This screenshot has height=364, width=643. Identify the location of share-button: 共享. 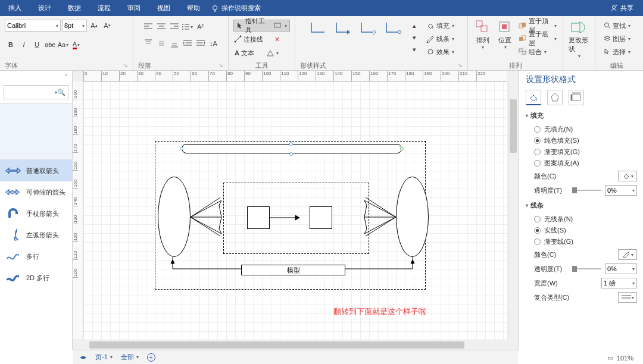
(622, 8).